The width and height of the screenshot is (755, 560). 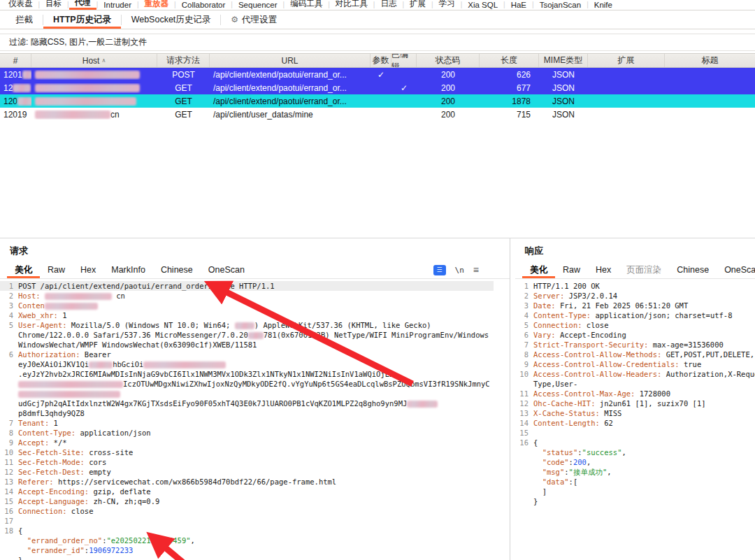 What do you see at coordinates (448, 60) in the screenshot?
I see `column-header-status: 状态码` at bounding box center [448, 60].